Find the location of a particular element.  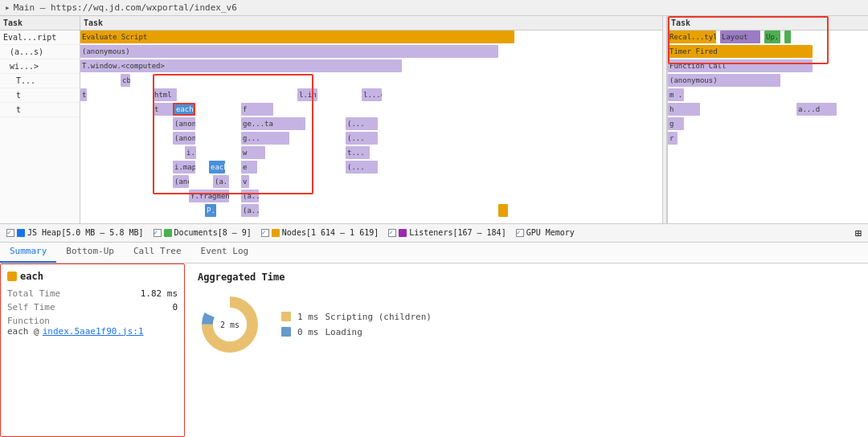

right-flame-bar: m . is located at coordinates (676, 95).